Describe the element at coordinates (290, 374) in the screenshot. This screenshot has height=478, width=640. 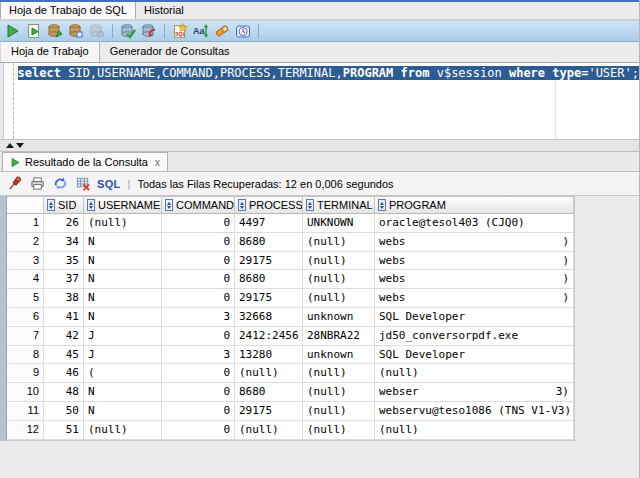
I see `table-row: 946(0(null)(null)(null)` at that location.